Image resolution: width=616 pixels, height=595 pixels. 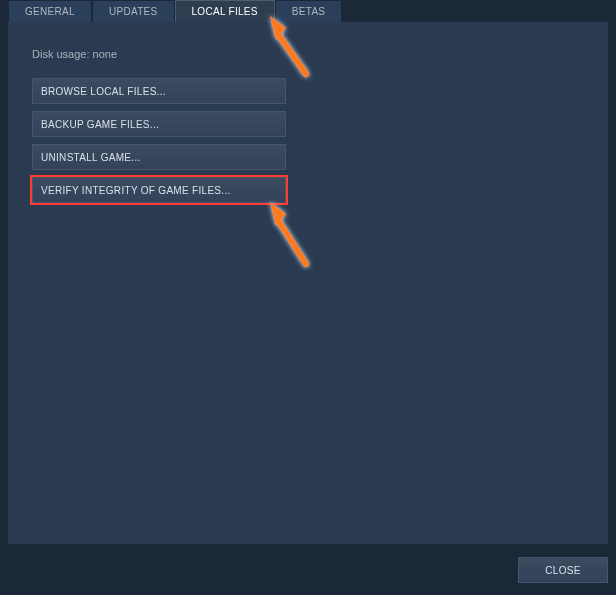 I want to click on tabs-bar: GENERAL UPDATES LOCAL FILES BETAS, so click(x=308, y=11).